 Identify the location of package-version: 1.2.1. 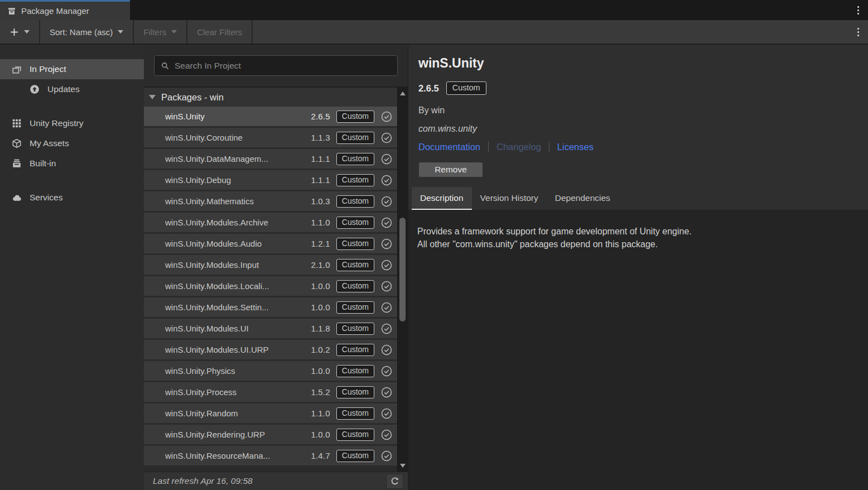
(320, 243).